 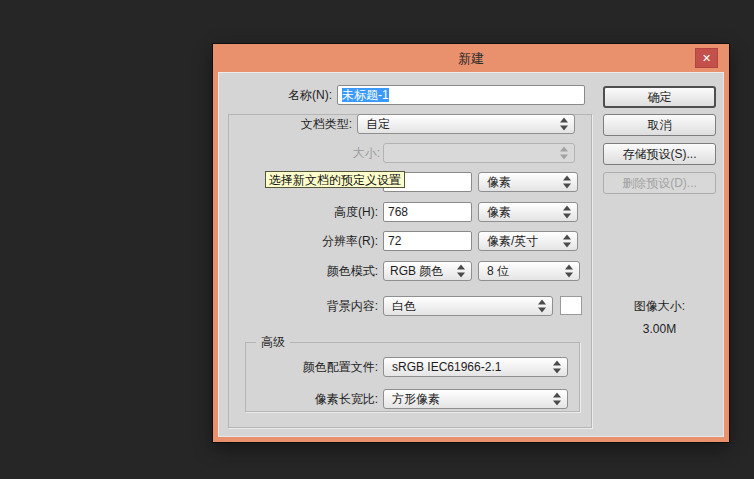 What do you see at coordinates (275, 95) in the screenshot?
I see `name-label: 名称(N):` at bounding box center [275, 95].